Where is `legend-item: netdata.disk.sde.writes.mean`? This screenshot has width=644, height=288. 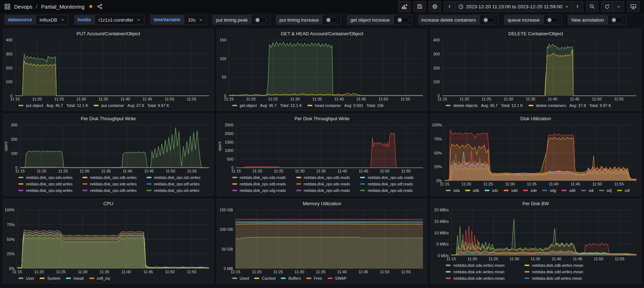
legend-item: netdata.disk.sde.writes.mean is located at coordinates (475, 278).